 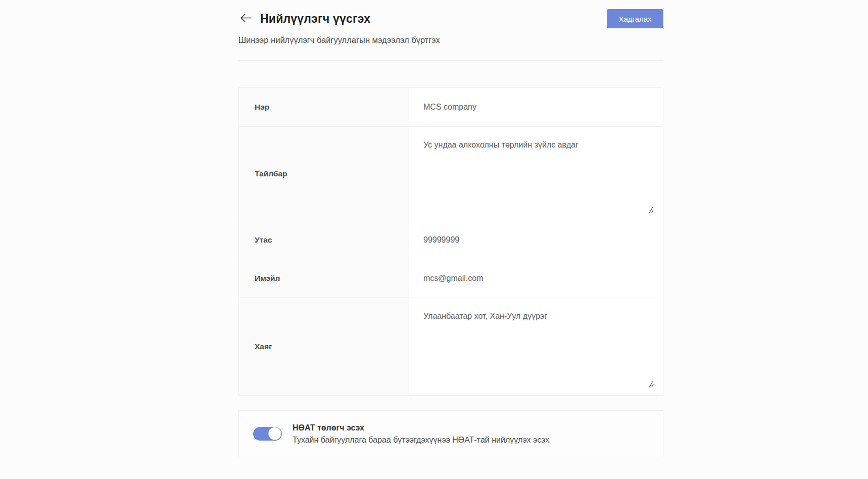 What do you see at coordinates (451, 279) in the screenshot?
I see `form-row-email: Имэйл` at bounding box center [451, 279].